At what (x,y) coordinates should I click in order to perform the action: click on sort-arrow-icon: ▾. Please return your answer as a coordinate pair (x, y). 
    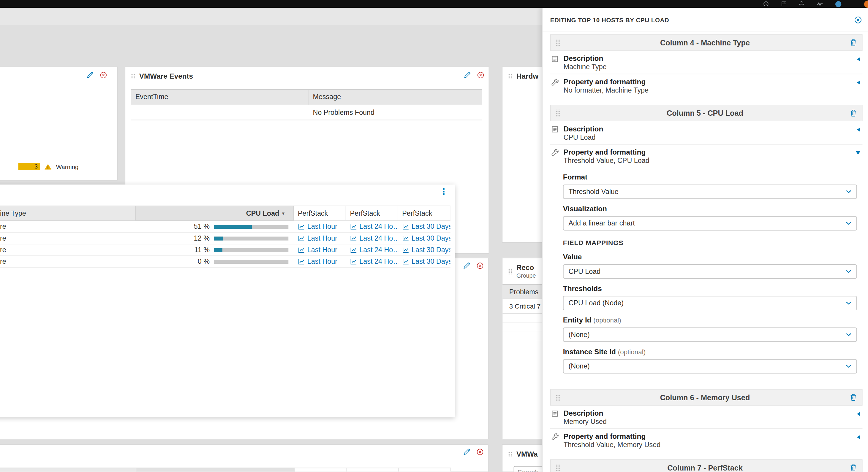
    Looking at the image, I should click on (283, 213).